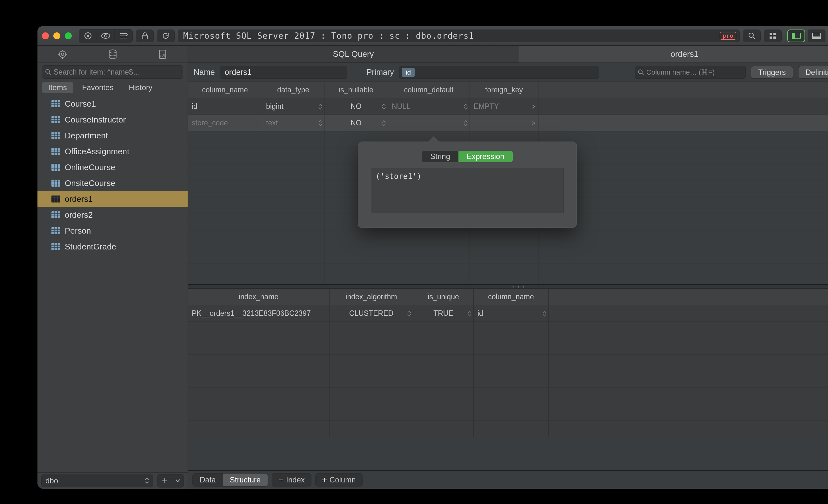  What do you see at coordinates (112, 480) in the screenshot?
I see `sidebar-footer: dbo` at bounding box center [112, 480].